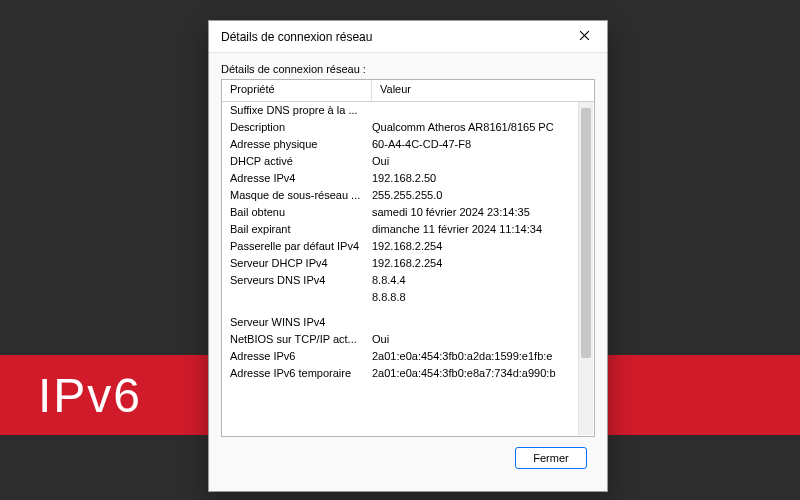 Image resolution: width=800 pixels, height=500 pixels. Describe the element at coordinates (301, 144) in the screenshot. I see `cell-property: Adresse physique` at that location.